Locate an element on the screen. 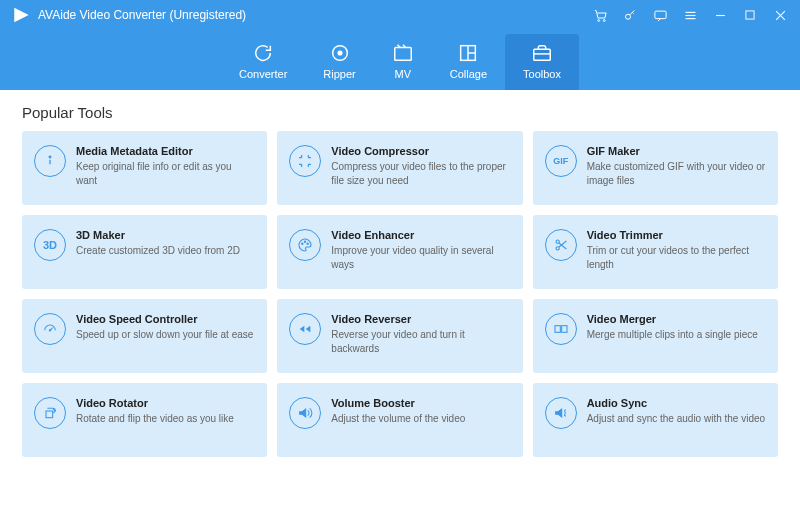  card-title: Video Compressor is located at coordinates (420, 151).